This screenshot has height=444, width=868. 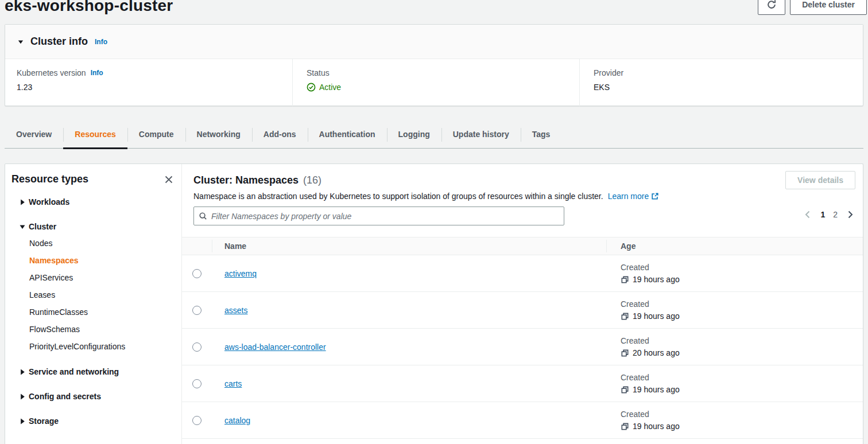 I want to click on refresh-button, so click(x=772, y=7).